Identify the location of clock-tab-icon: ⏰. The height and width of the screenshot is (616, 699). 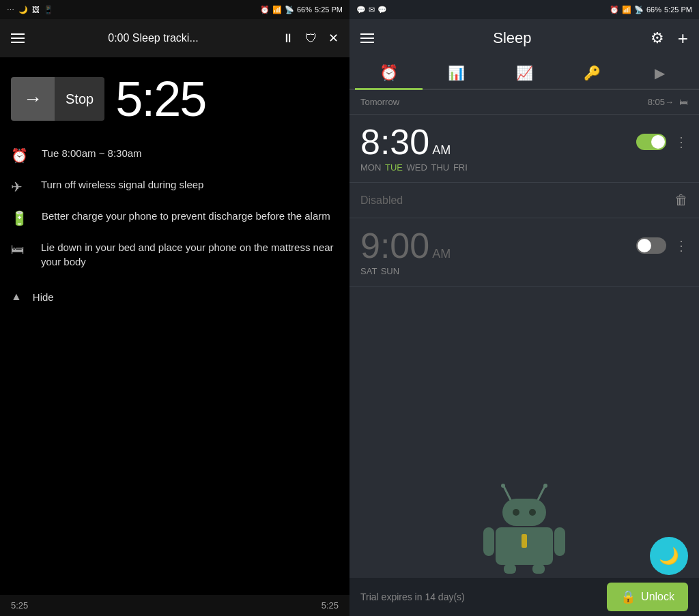
(389, 73).